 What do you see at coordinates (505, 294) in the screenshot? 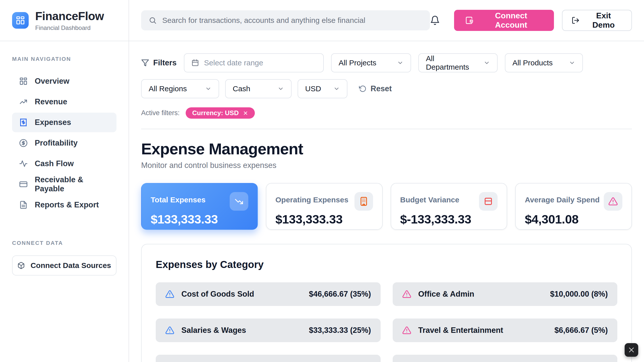
I see `category-row-office-admin: Office & Admin $10,000.00 (8%)` at bounding box center [505, 294].